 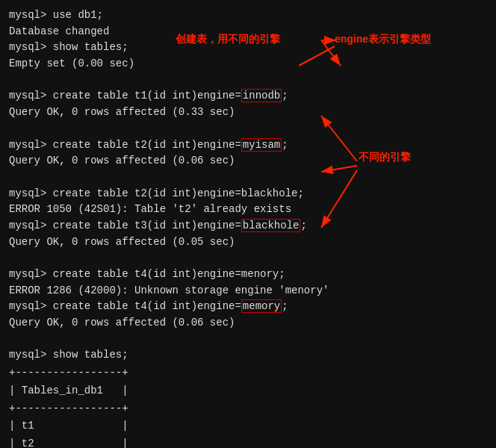 I want to click on line-19: mysql> create table t4(id int)engine=mem…, so click(x=248, y=307).